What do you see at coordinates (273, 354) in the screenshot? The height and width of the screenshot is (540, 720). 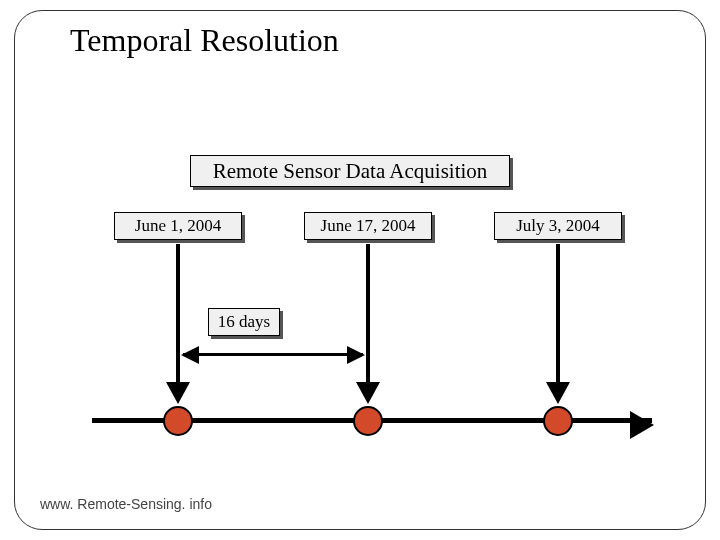 I see `double-arrow-icon` at bounding box center [273, 354].